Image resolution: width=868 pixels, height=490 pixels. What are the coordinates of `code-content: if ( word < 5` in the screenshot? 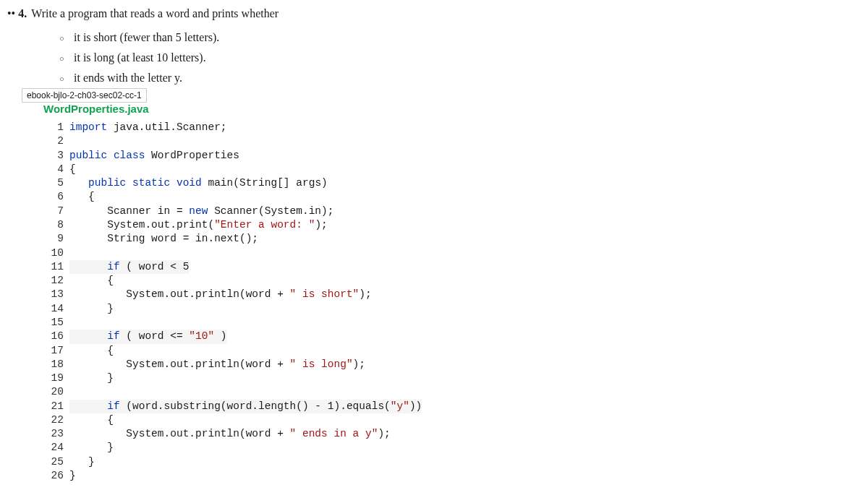 It's located at (129, 267).